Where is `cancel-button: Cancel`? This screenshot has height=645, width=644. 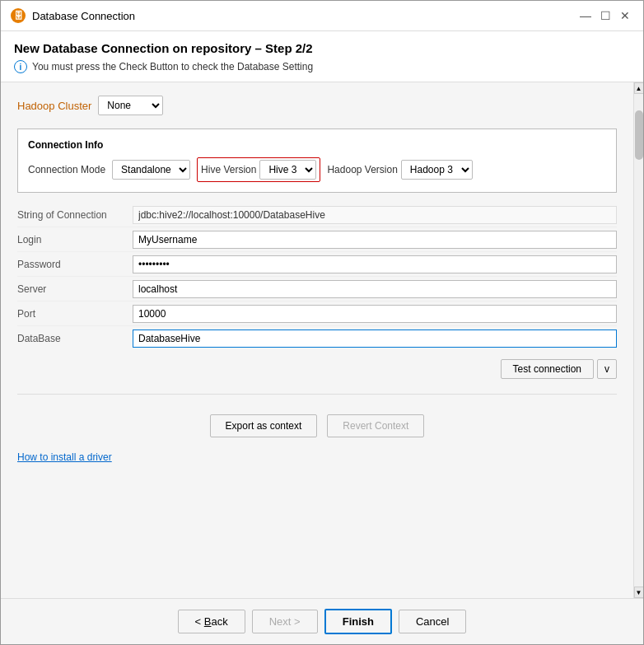
cancel-button: Cancel is located at coordinates (432, 621).